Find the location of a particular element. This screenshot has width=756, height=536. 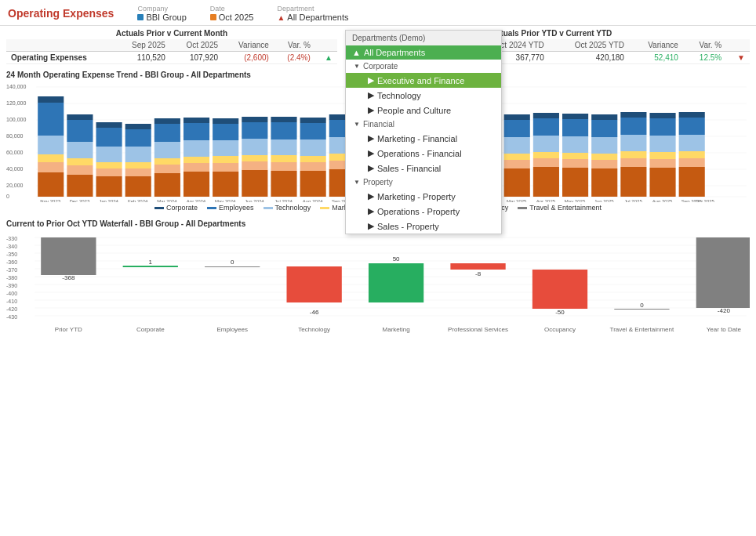

dropdown-item-technology: ▶ Technology is located at coordinates (423, 96).